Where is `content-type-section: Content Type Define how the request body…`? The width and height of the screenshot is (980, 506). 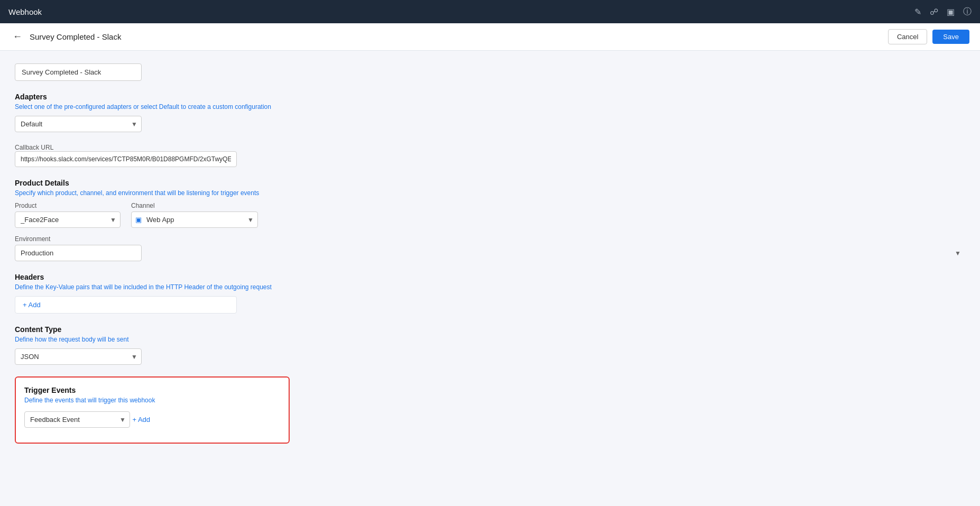
content-type-section: Content Type Define how the request body… is located at coordinates (490, 345).